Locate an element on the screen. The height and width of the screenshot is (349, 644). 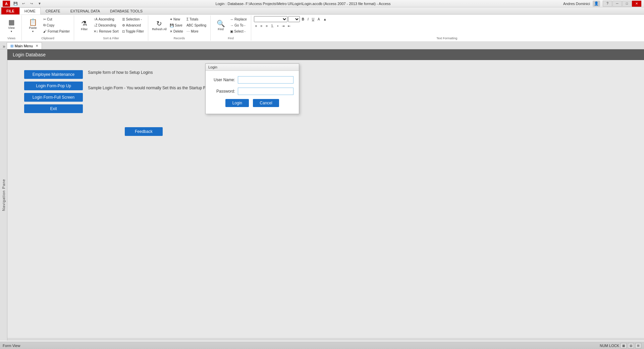
app-logo: A is located at coordinates (6, 4).